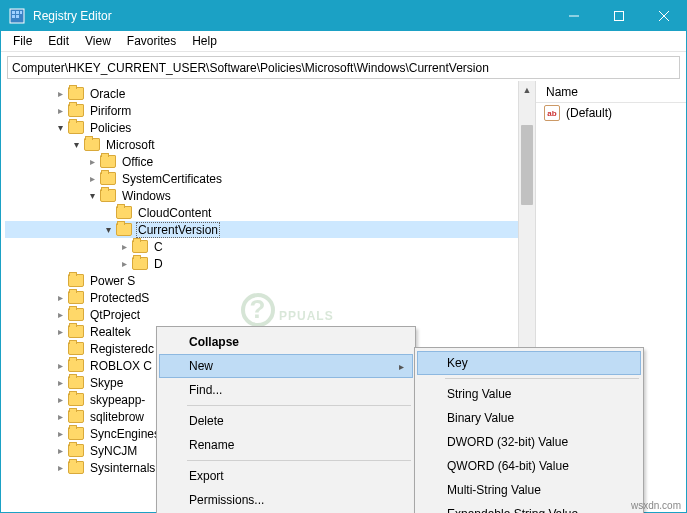 This screenshot has height=513, width=687. Describe the element at coordinates (270, 246) in the screenshot. I see `tree-item-child-c: C` at that location.